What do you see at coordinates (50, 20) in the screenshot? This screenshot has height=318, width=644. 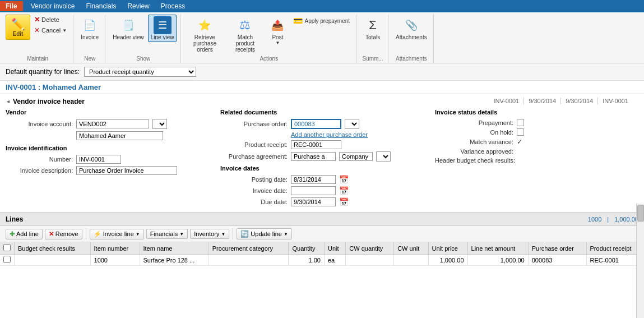 I see `delete-button: ✕ Delete` at bounding box center [50, 20].